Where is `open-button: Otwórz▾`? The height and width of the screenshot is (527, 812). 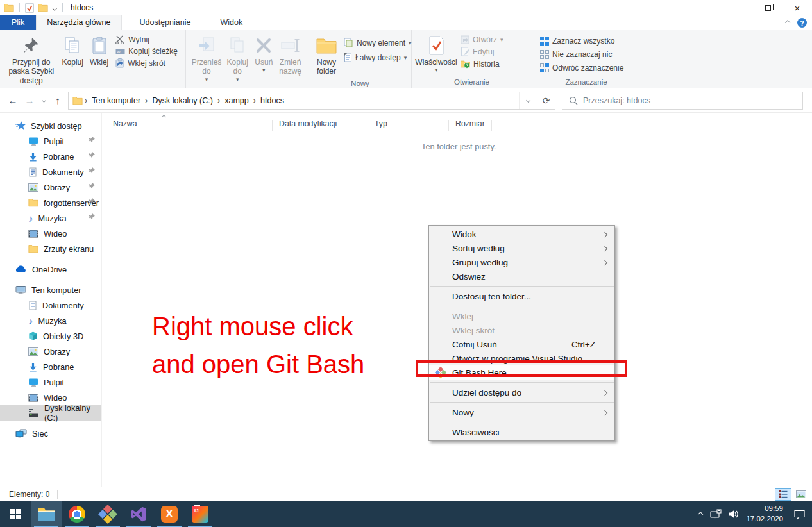
open-button: Otwórz▾ is located at coordinates (482, 40).